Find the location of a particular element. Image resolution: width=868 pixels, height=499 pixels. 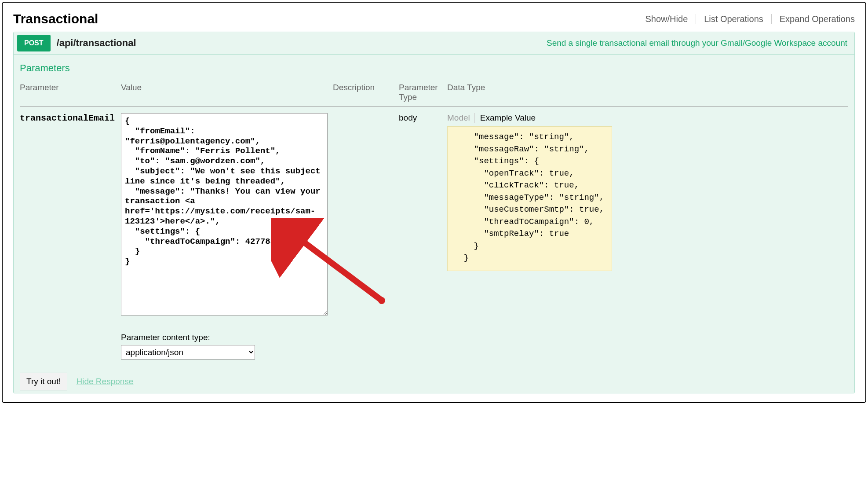

operation-header: POST /api/transactional Send a single tr… is located at coordinates (434, 43).